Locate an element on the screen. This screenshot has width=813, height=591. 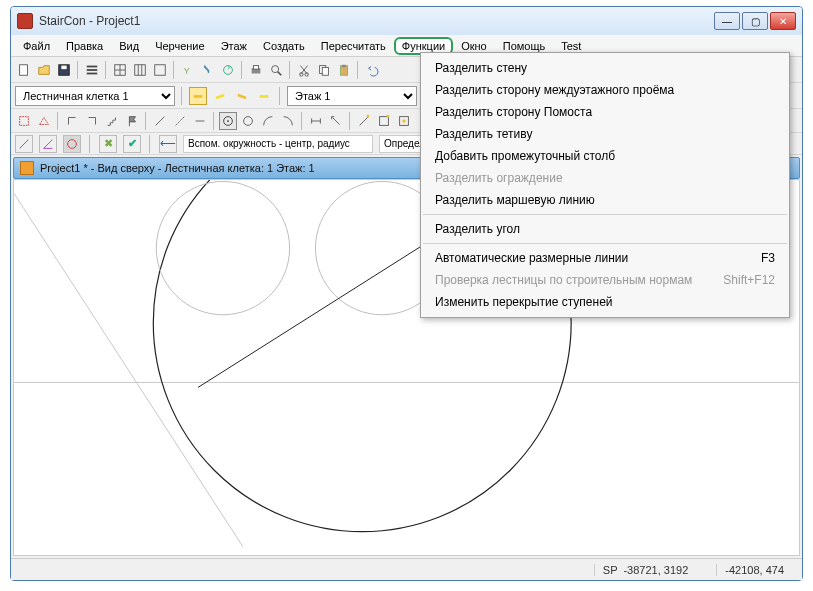
refresh-icon is located at coordinates (228, 70).